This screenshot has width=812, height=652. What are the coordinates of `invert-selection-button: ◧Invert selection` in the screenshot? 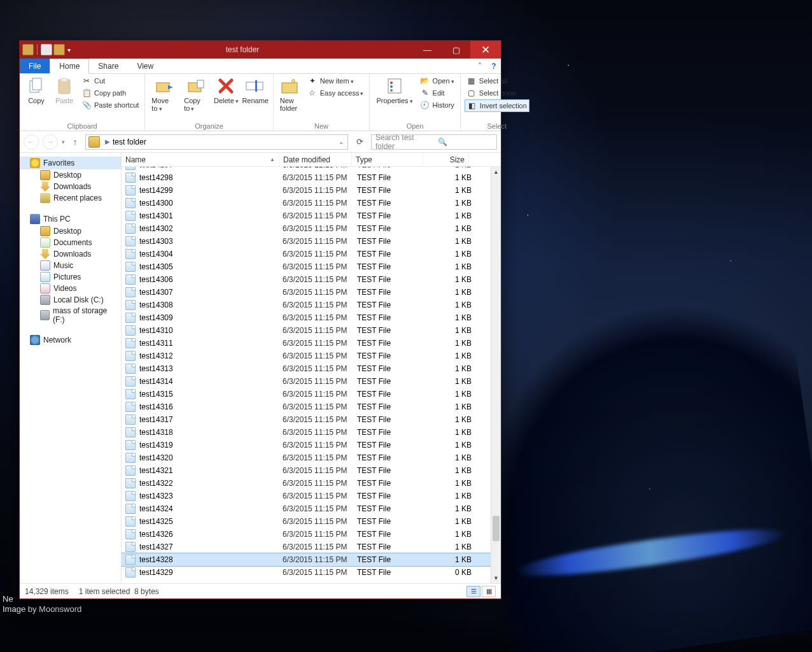 It's located at (497, 106).